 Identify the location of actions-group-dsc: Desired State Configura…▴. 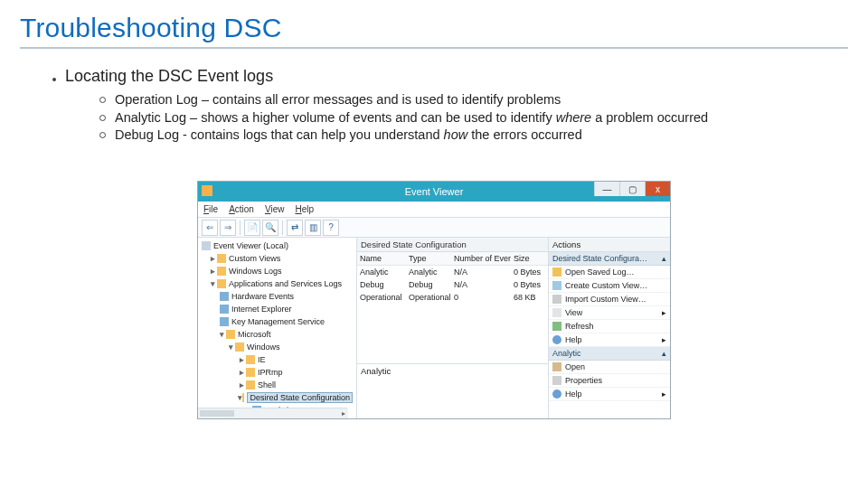
(609, 258).